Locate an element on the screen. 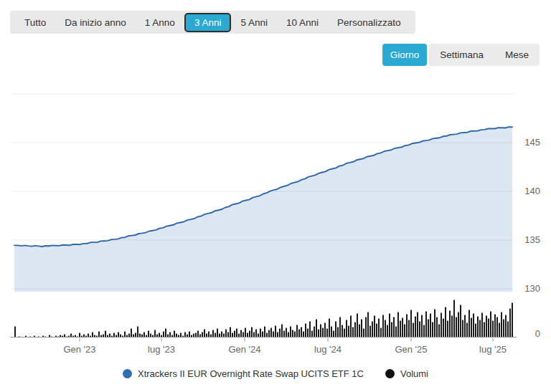  y-axis-label: 140 is located at coordinates (532, 191).